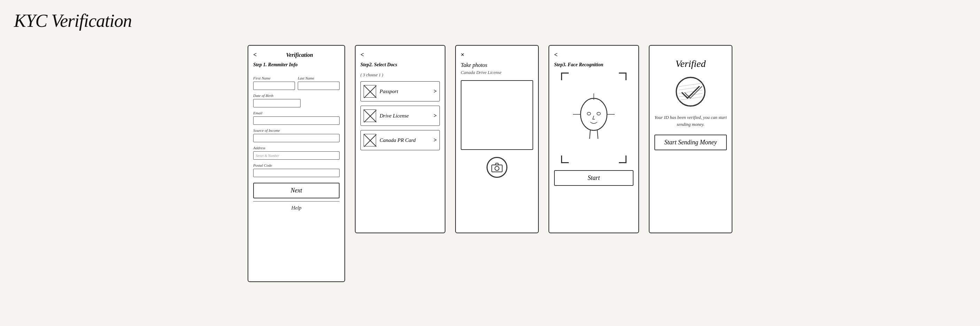  What do you see at coordinates (297, 155) in the screenshot?
I see `street-input: Street & Number` at bounding box center [297, 155].